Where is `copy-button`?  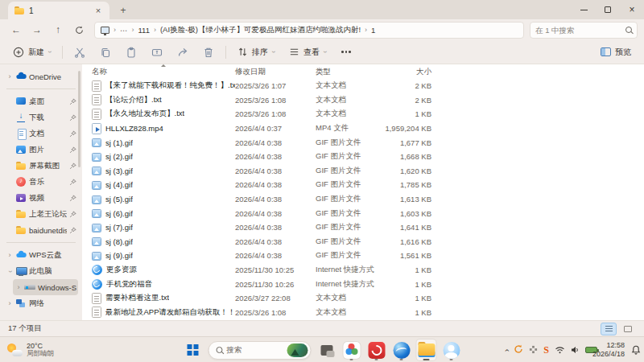 copy-button is located at coordinates (105, 52).